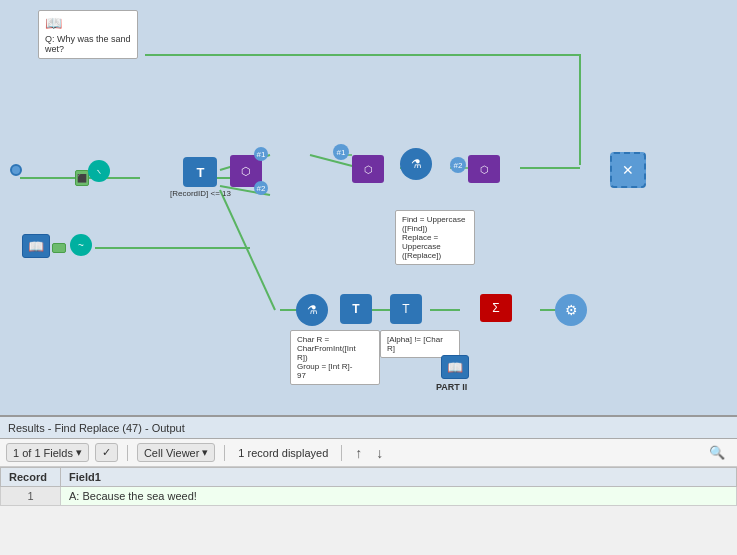  What do you see at coordinates (368, 453) in the screenshot?
I see `results-toolbar: 1 of 1 Fields ▾ ✓ Cell Viewer ▾ 1 record…` at bounding box center [368, 453].